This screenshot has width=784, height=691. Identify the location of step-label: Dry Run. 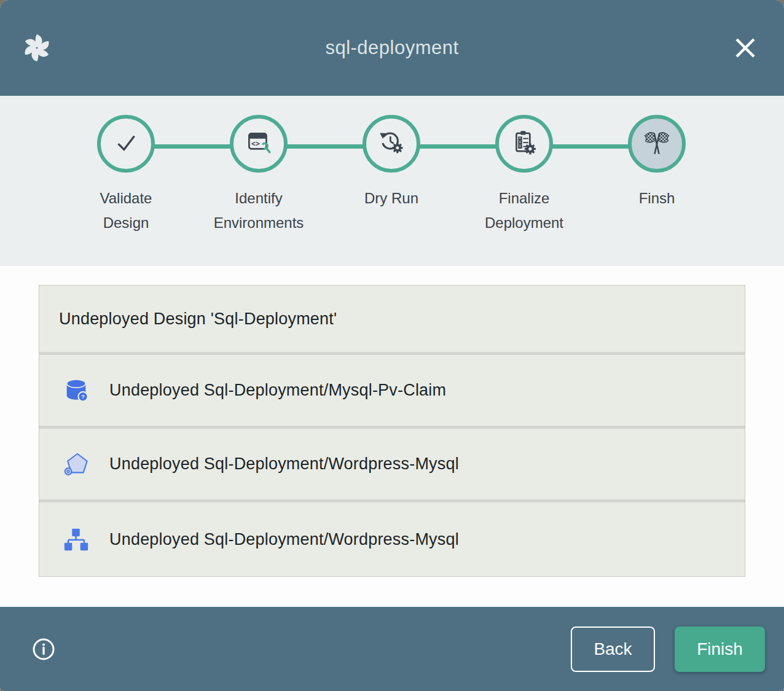
(391, 198).